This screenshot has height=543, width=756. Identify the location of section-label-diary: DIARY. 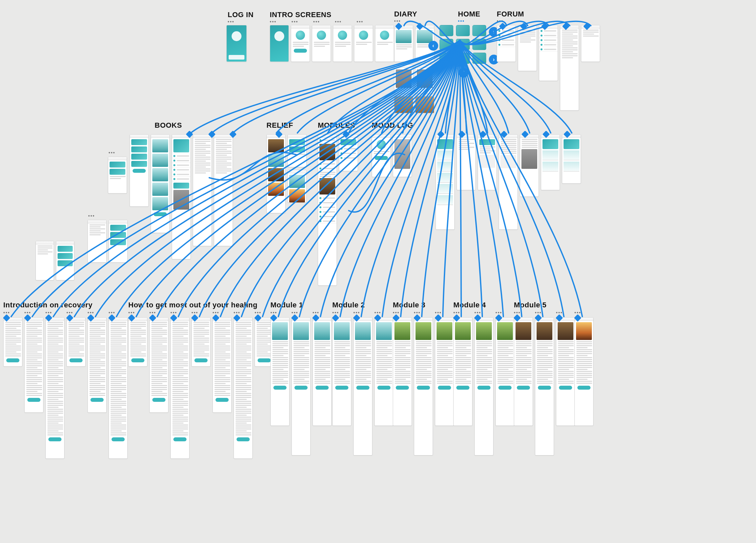
(405, 14).